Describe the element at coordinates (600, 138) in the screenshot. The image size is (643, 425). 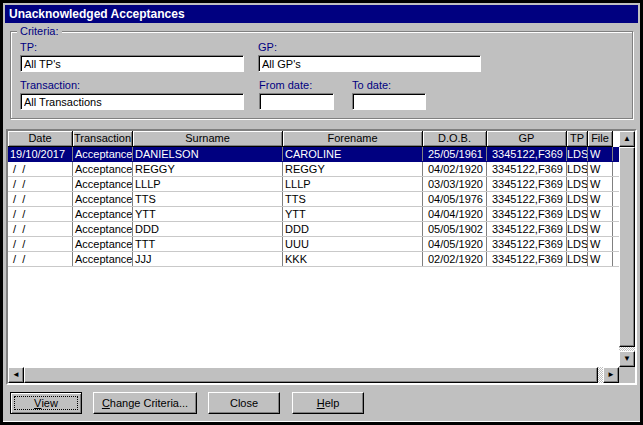
I see `column-header-file: File` at that location.